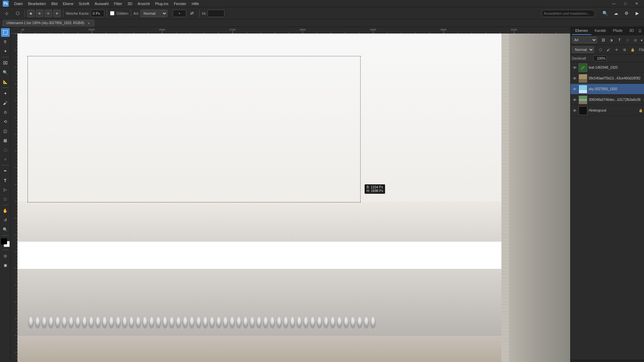  What do you see at coordinates (600, 58) in the screenshot?
I see `opacity-input` at bounding box center [600, 58].